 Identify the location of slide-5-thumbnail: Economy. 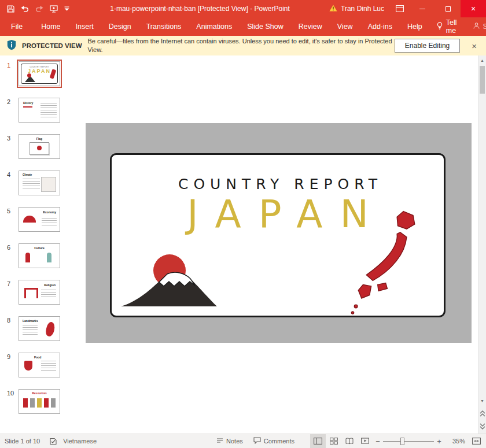
(39, 220).